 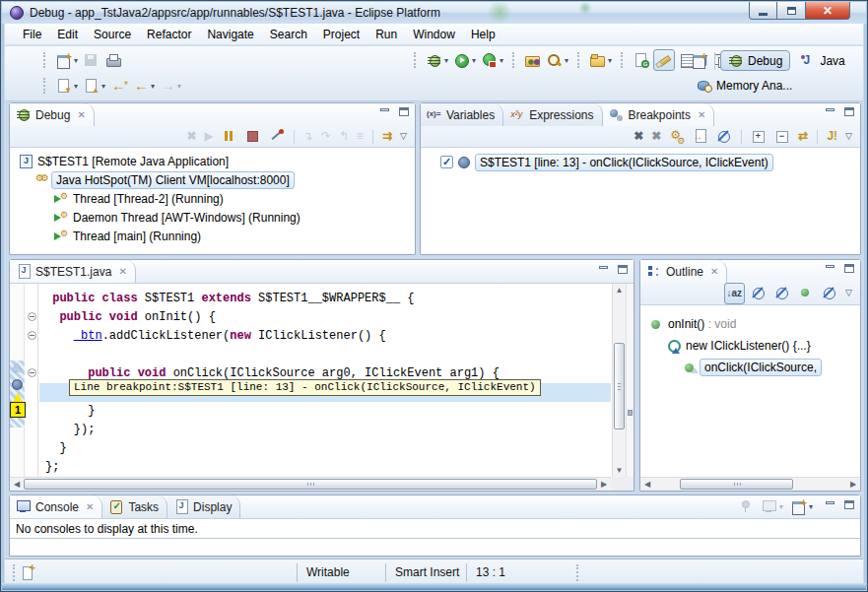 What do you see at coordinates (631, 413) in the screenshot?
I see `overview-marker` at bounding box center [631, 413].